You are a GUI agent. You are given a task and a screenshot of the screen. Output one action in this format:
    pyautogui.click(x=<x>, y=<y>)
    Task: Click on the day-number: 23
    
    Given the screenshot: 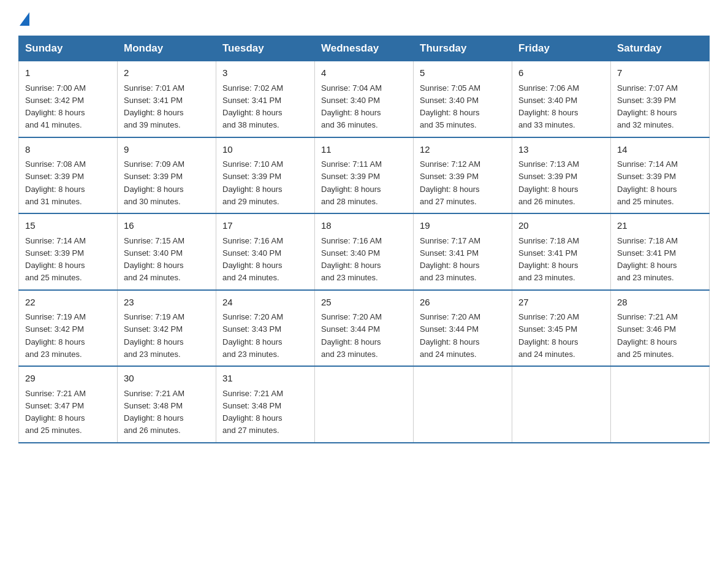 What is the action you would take?
    pyautogui.click(x=167, y=303)
    